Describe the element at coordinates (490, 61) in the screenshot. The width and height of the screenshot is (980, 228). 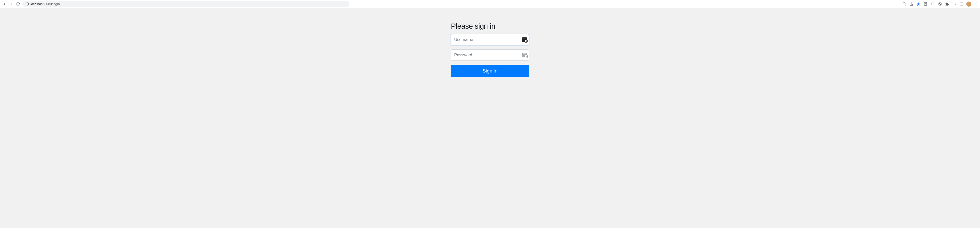
I see `login-form: Please sign in Sign in` at that location.